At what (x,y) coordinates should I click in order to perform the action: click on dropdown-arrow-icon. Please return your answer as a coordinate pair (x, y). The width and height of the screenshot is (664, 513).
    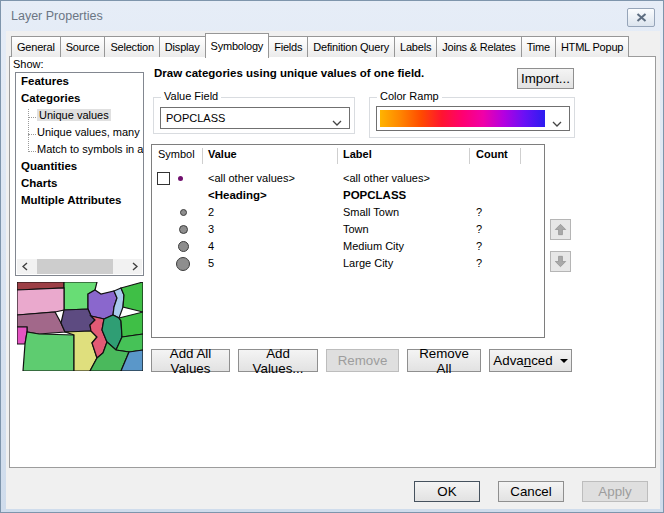
    Looking at the image, I should click on (564, 361).